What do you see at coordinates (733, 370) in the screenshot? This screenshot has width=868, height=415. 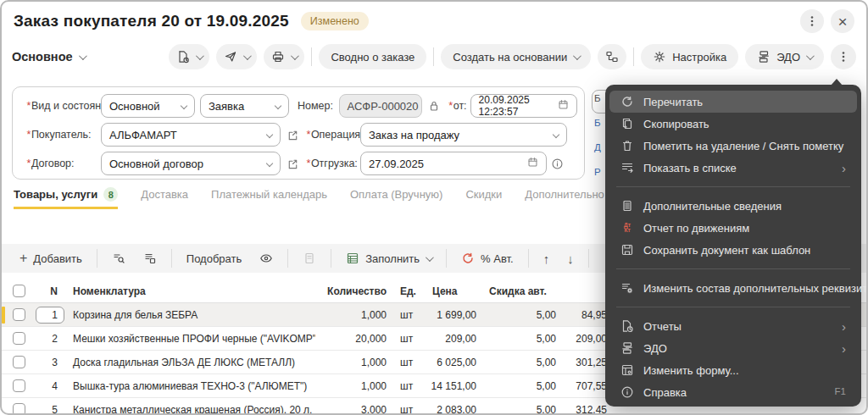 I see `menu-item-edit-form: Изменить форму...` at bounding box center [733, 370].